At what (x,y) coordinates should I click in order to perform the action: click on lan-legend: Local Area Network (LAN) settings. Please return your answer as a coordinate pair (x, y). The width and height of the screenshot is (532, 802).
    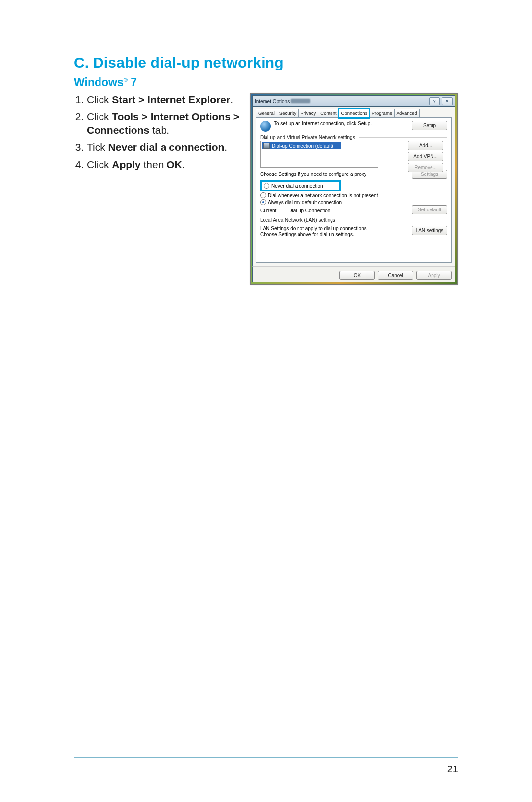
    Looking at the image, I should click on (354, 219).